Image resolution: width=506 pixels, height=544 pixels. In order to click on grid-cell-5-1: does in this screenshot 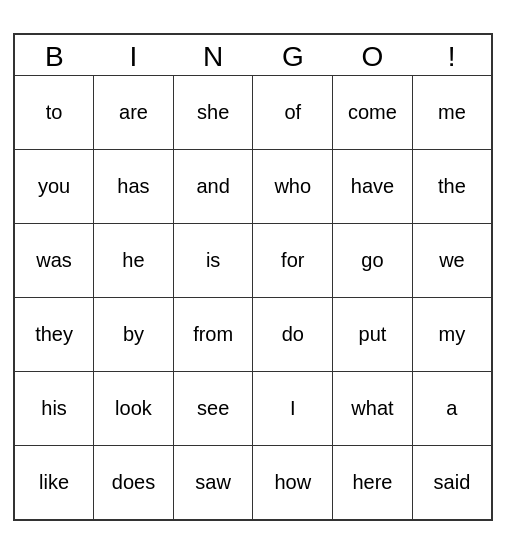, I will do `click(134, 483)`.